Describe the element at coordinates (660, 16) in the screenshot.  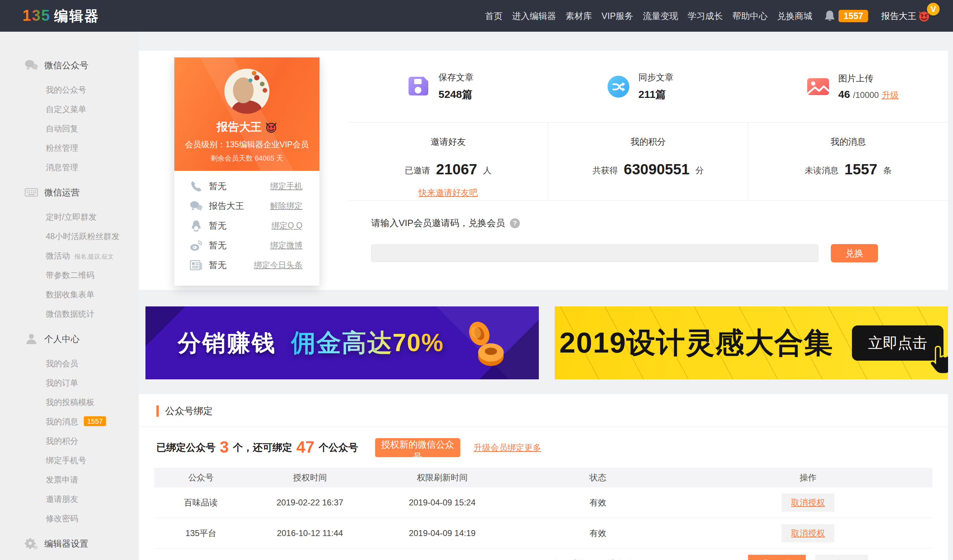
I see `nav-item-traffic: 流量变现` at that location.